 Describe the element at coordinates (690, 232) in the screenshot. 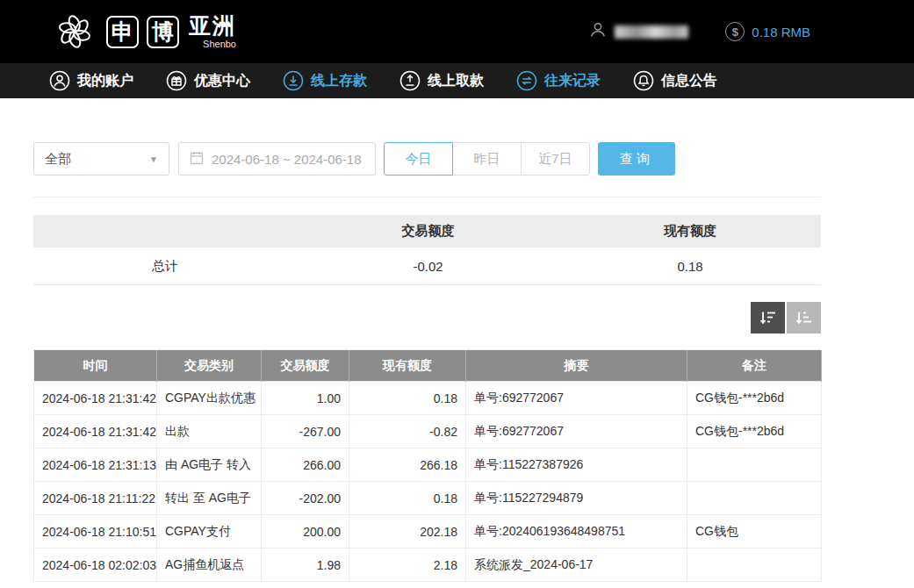

I see `summary-header-balance: 现有额度` at that location.